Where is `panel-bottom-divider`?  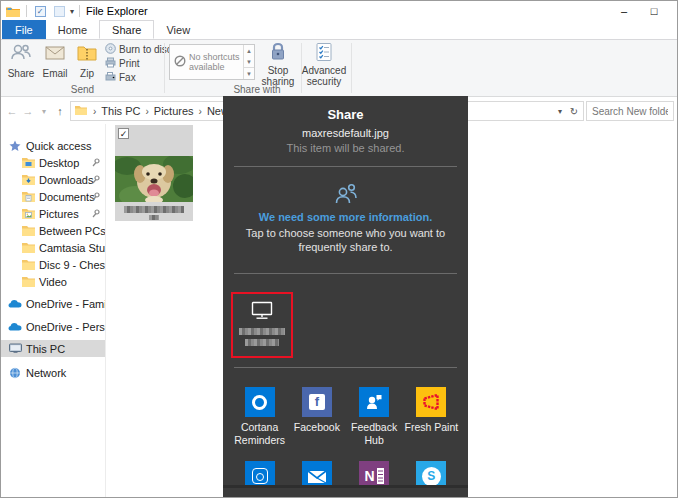 panel-bottom-divider is located at coordinates (346, 486).